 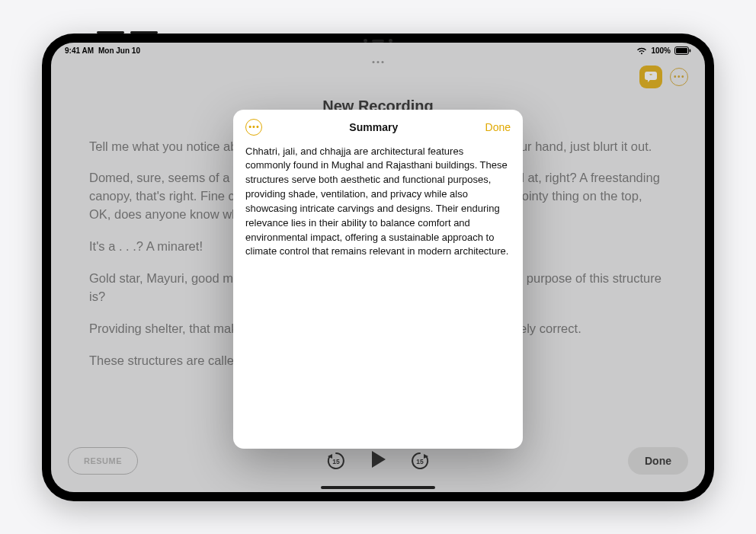 I want to click on transcript-button: ”, so click(x=651, y=77).